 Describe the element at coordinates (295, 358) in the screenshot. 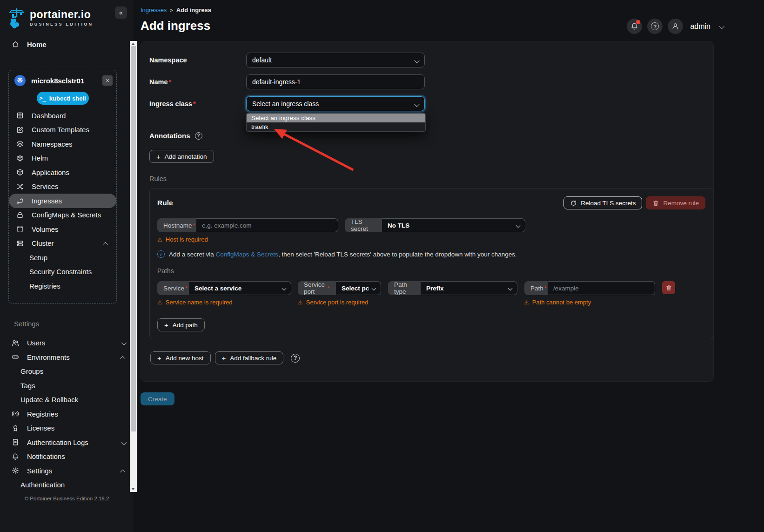

I see `fallback-help-icon: ?` at that location.